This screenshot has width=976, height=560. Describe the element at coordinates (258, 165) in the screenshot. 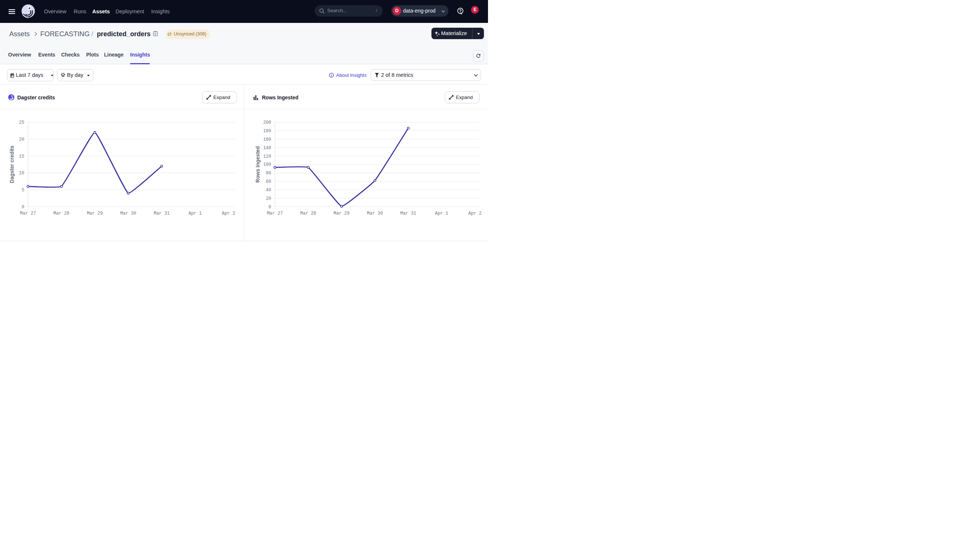

I see `svg-text: Rows Ingested` at that location.